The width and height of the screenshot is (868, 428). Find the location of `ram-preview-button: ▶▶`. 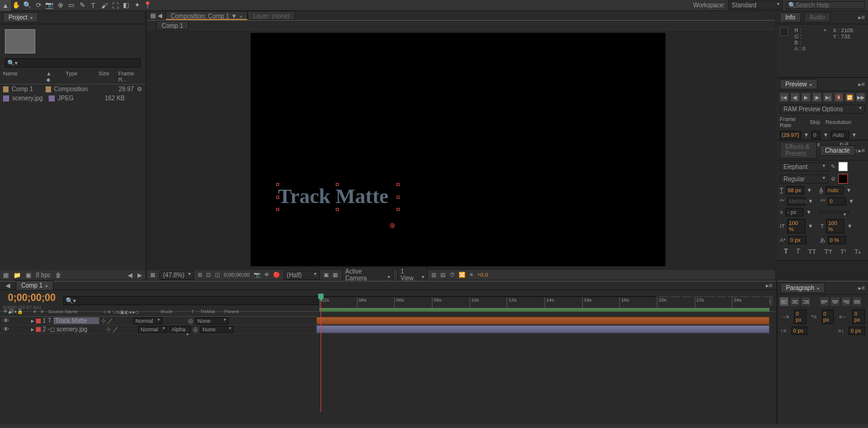

ram-preview-button: ▶▶ is located at coordinates (861, 97).